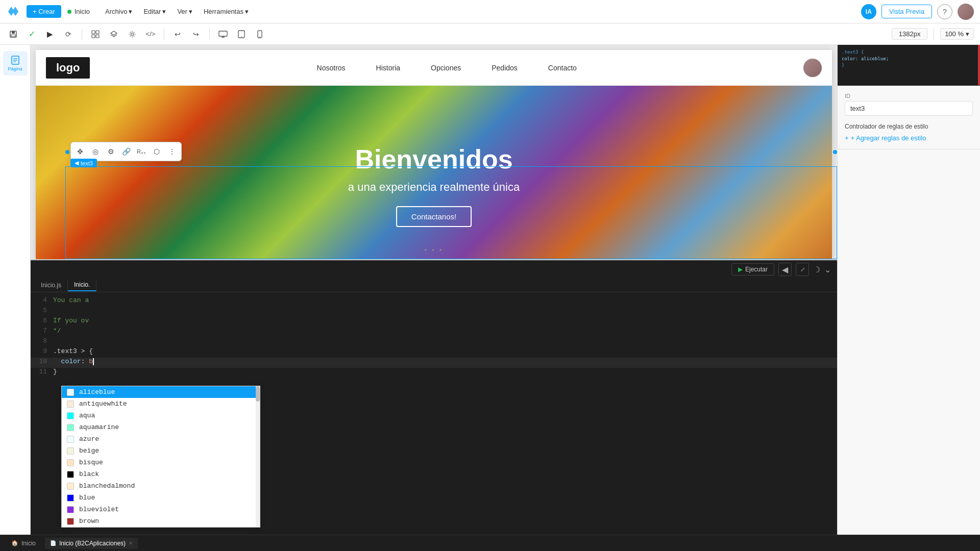 The height and width of the screenshot is (551, 980). I want to click on element-label: ◀ text3, so click(84, 163).